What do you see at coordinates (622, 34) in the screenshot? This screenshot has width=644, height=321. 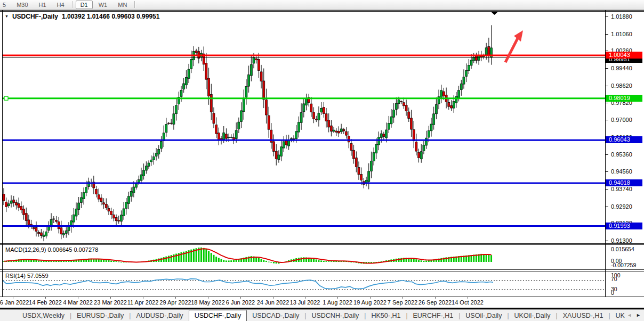 I see `price-tick-label: 1.01060` at bounding box center [622, 34].